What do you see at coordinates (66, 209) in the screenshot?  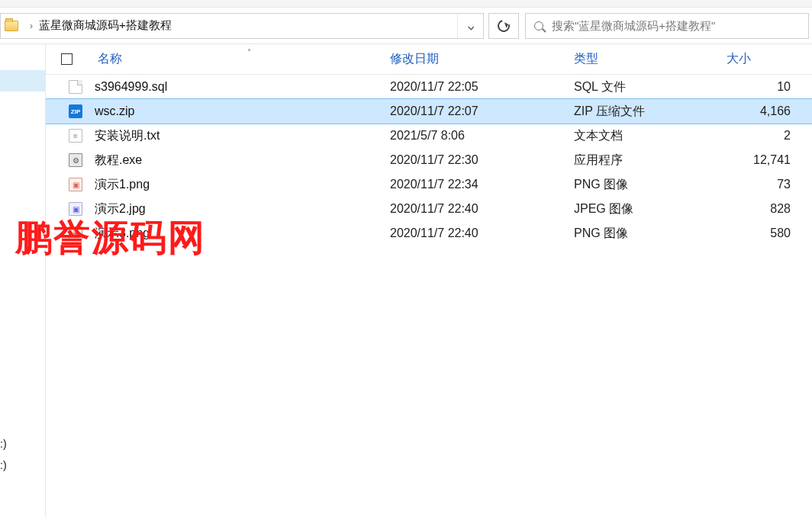 I see `jpg-file-icon` at bounding box center [66, 209].